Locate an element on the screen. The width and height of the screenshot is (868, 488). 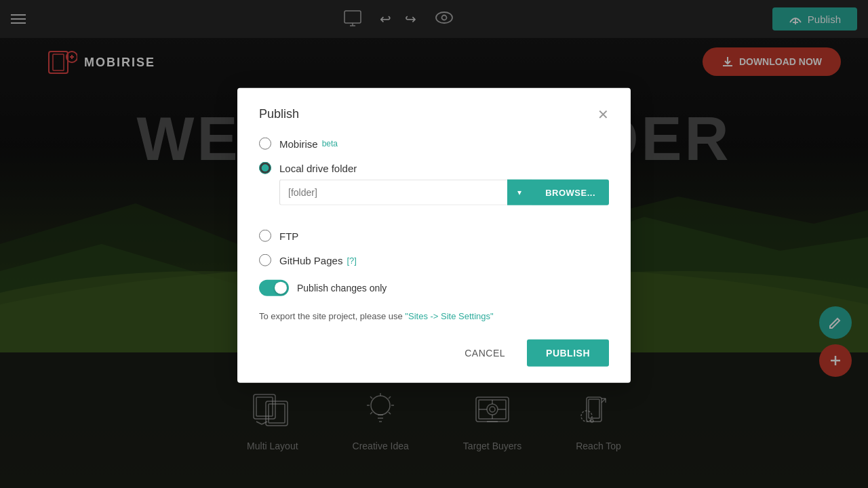
option-github-label: GitHub Pages [?] is located at coordinates (318, 260).